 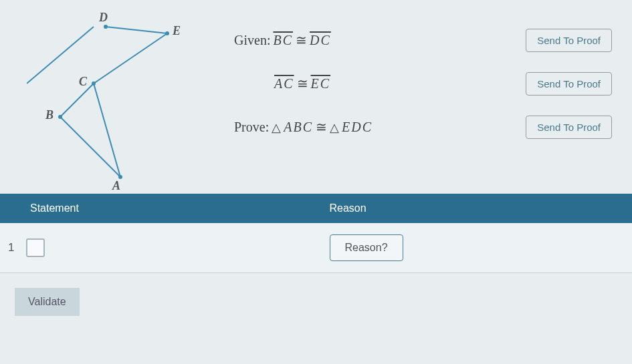 I want to click on given-row-1: Given: BC ≅ DC Send To Proof, so click(x=423, y=40).